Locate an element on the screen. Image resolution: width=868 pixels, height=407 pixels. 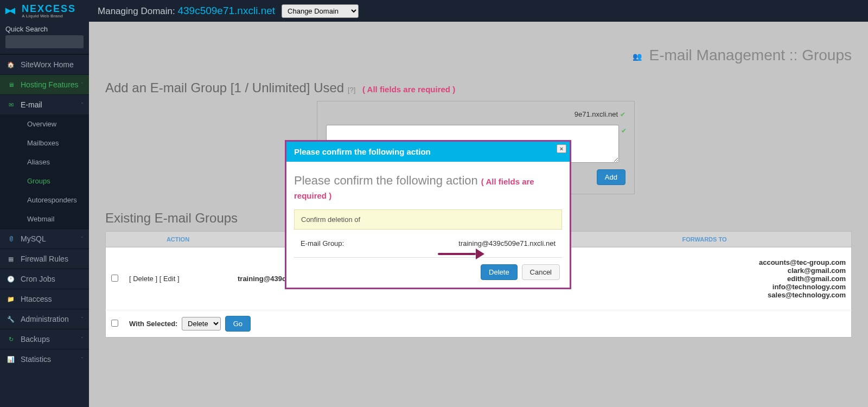
col-forwards: FORWARDS TO is located at coordinates (705, 240).